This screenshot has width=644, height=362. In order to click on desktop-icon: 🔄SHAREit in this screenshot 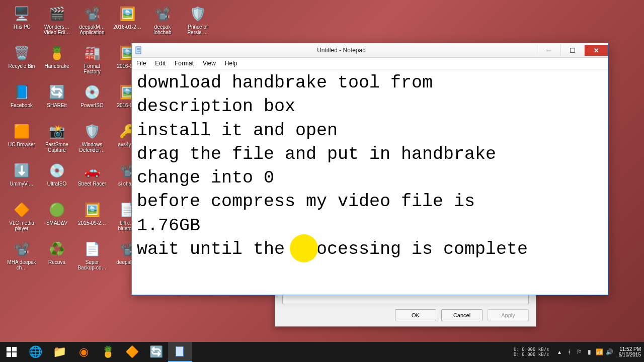, I will do `click(57, 101)`.